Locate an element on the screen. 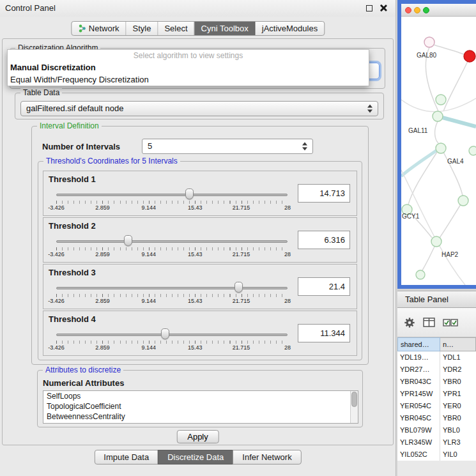 This screenshot has width=476, height=476. columns-icon is located at coordinates (429, 322).